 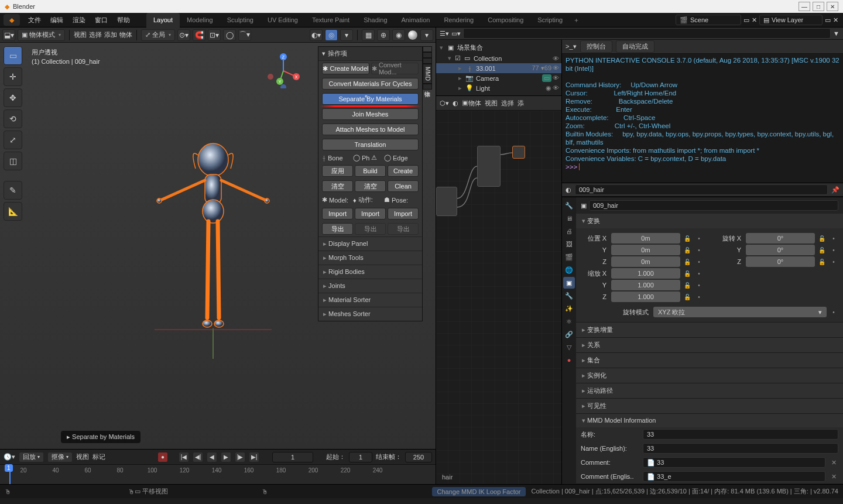 What do you see at coordinates (254, 457) in the screenshot?
I see `tl-jump-end: ▶|` at bounding box center [254, 457].